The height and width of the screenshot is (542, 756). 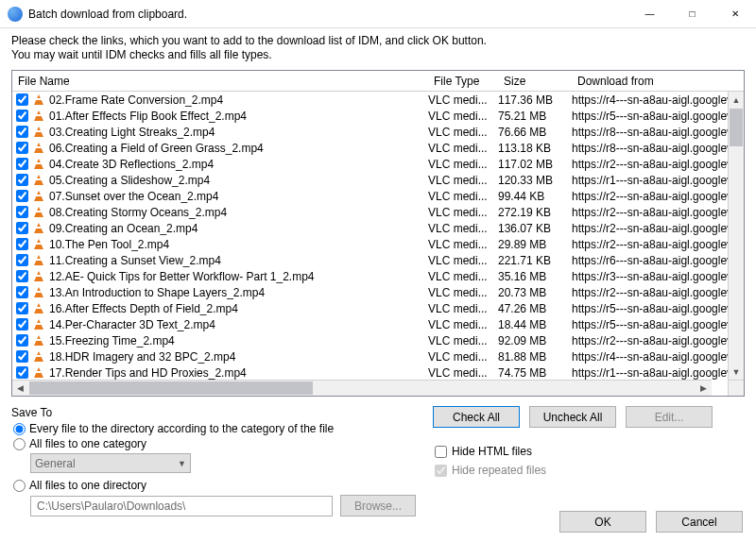 What do you see at coordinates (378, 115) in the screenshot?
I see `table-row: 01.After Effects Flip Book Effect_2.mp4V…` at bounding box center [378, 115].